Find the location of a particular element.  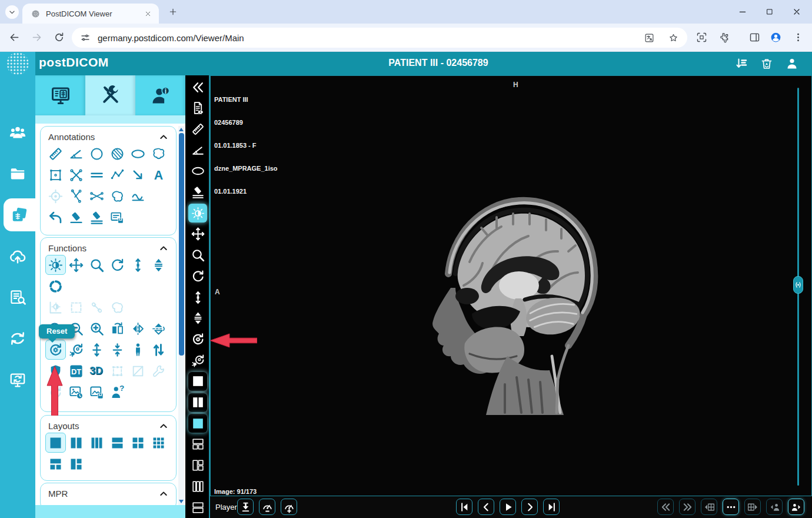

player-speed-down-button is located at coordinates (267, 507).